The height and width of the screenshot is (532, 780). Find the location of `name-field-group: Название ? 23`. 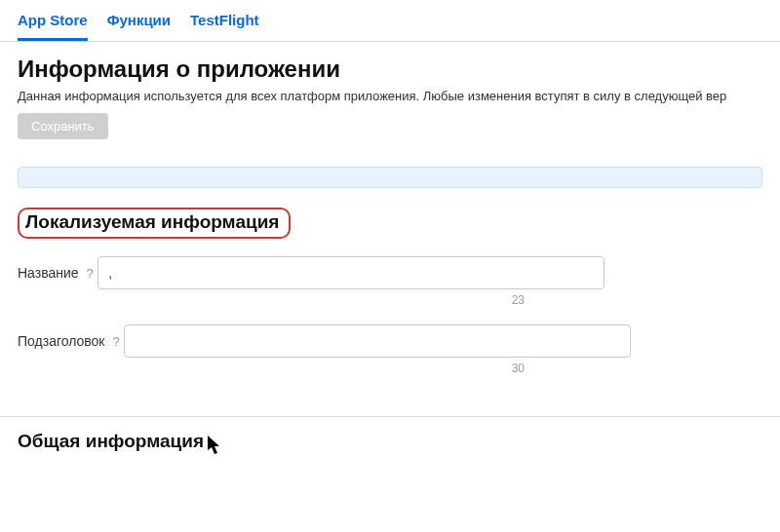

name-field-group: Название ? 23 is located at coordinates (390, 282).